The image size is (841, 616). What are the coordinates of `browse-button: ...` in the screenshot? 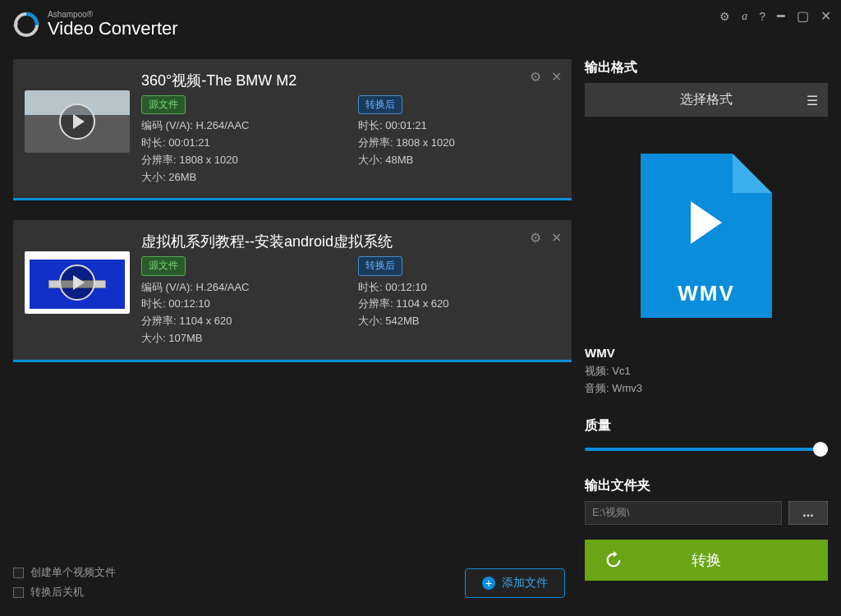 It's located at (808, 513).